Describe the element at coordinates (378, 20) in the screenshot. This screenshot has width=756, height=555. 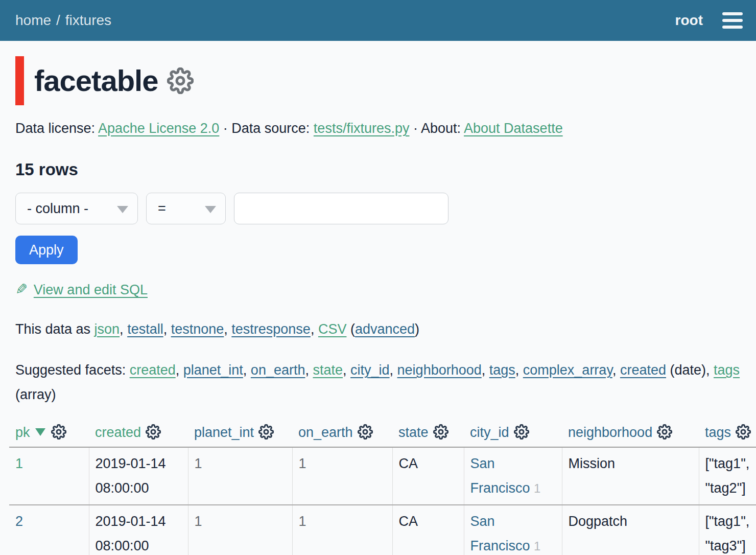
I see `top-nav: home/fixtures root` at that location.